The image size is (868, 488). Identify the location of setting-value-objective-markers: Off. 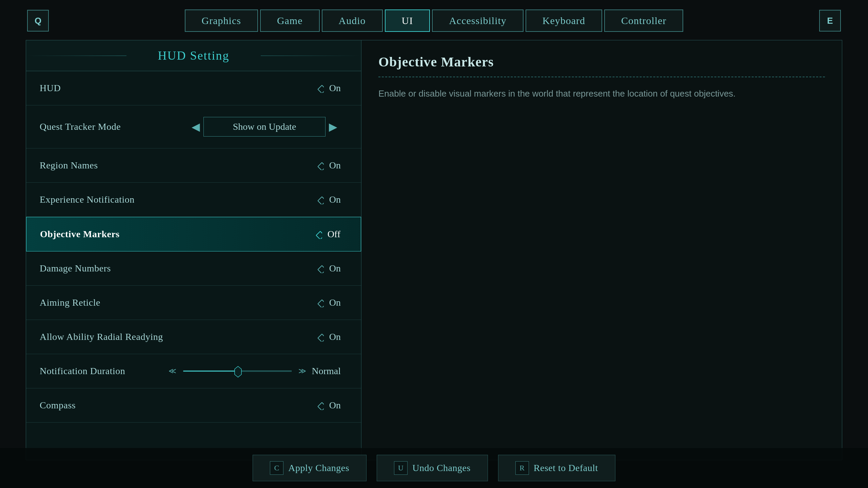
(327, 234).